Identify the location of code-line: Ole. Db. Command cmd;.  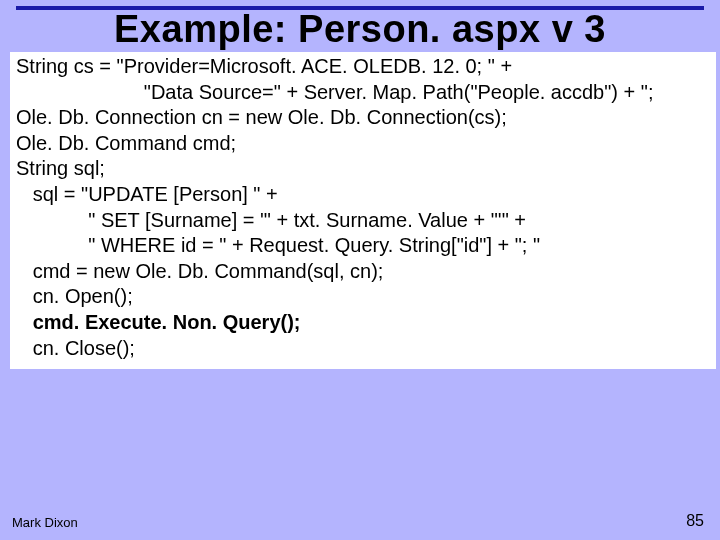
(363, 144).